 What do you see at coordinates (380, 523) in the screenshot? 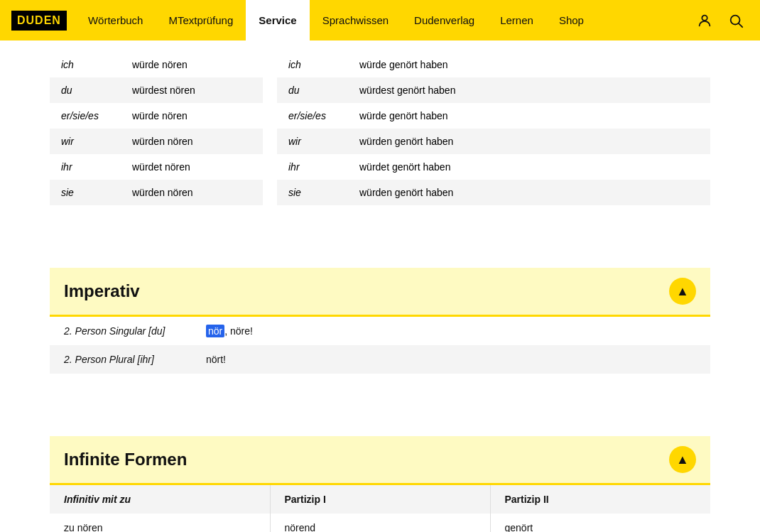
I see `table-row: zu nören nörend genört` at bounding box center [380, 523].